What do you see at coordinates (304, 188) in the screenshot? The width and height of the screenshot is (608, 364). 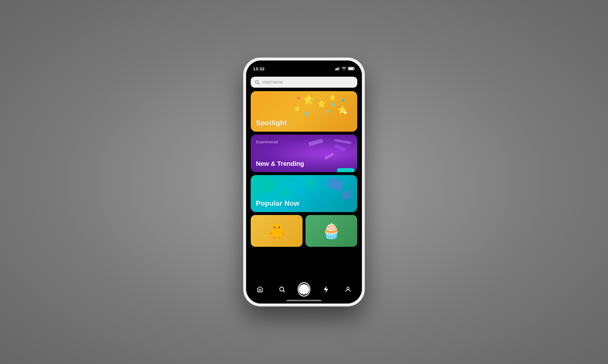 I see `screen-content: username ⭐ ⭐ ⭐ ⭐ ⭐ ✦ ✦` at bounding box center [304, 188].